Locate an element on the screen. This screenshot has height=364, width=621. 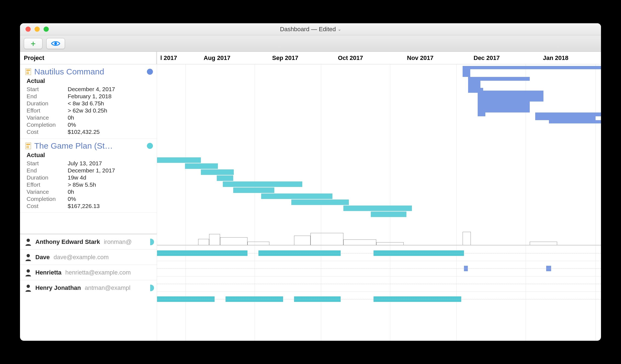
month-label: Jan 2018 is located at coordinates (556, 58).